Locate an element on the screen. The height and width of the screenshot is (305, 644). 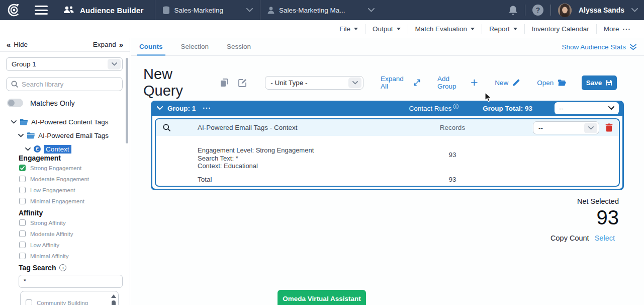
new-query-button: New is located at coordinates (507, 83).